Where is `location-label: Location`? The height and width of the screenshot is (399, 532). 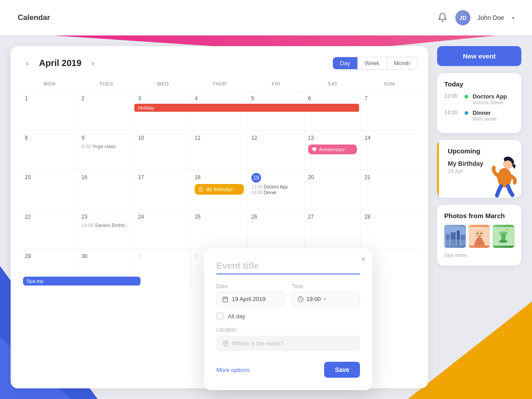
location-label: Location is located at coordinates (288, 330).